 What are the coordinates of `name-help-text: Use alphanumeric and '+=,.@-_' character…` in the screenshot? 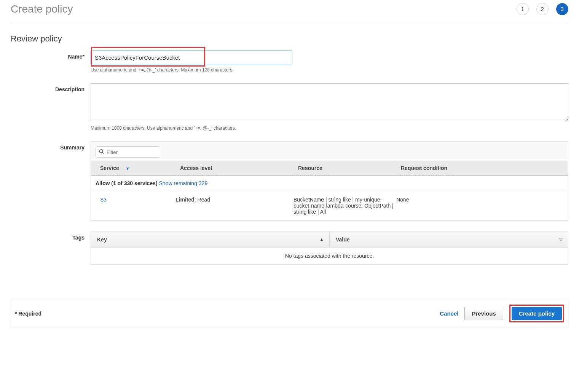 It's located at (330, 70).